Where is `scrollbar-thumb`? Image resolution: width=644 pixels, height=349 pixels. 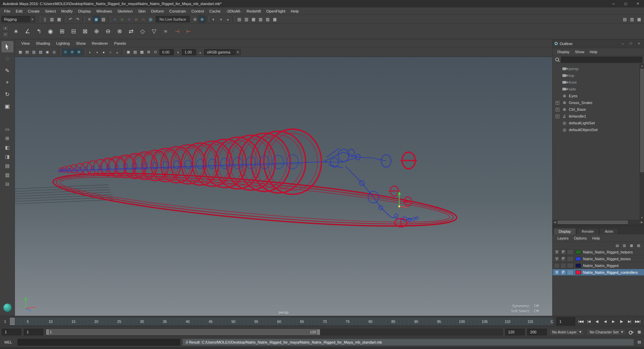
scrollbar-thumb is located at coordinates (593, 222).